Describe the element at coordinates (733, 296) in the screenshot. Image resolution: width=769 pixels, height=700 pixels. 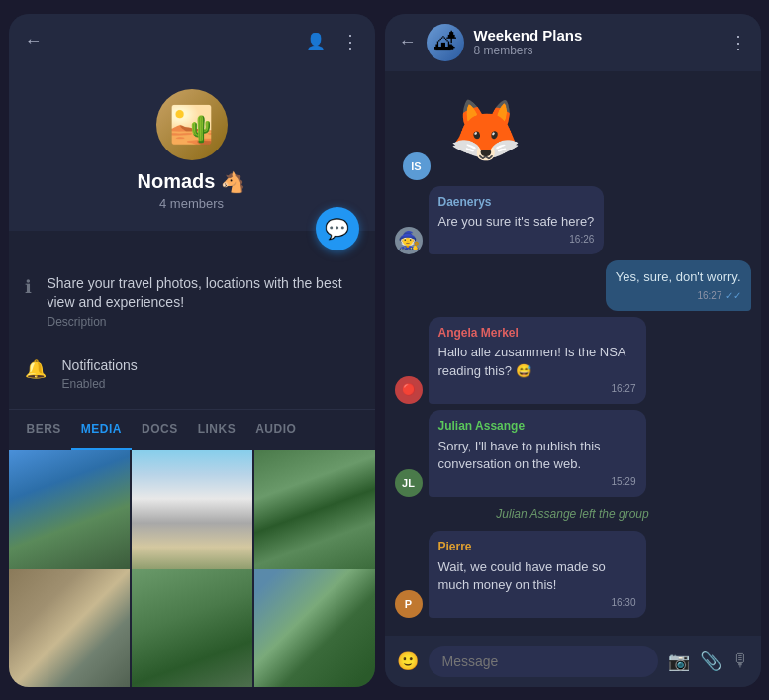
I see `read-receipt-icon: ✓✓` at that location.